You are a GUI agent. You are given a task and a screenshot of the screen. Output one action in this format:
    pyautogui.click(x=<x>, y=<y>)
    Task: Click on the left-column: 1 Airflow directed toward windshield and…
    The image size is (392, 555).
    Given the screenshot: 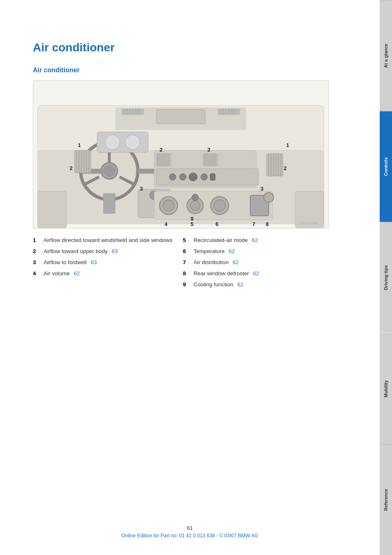 What is the action you would take?
    pyautogui.click(x=108, y=264)
    